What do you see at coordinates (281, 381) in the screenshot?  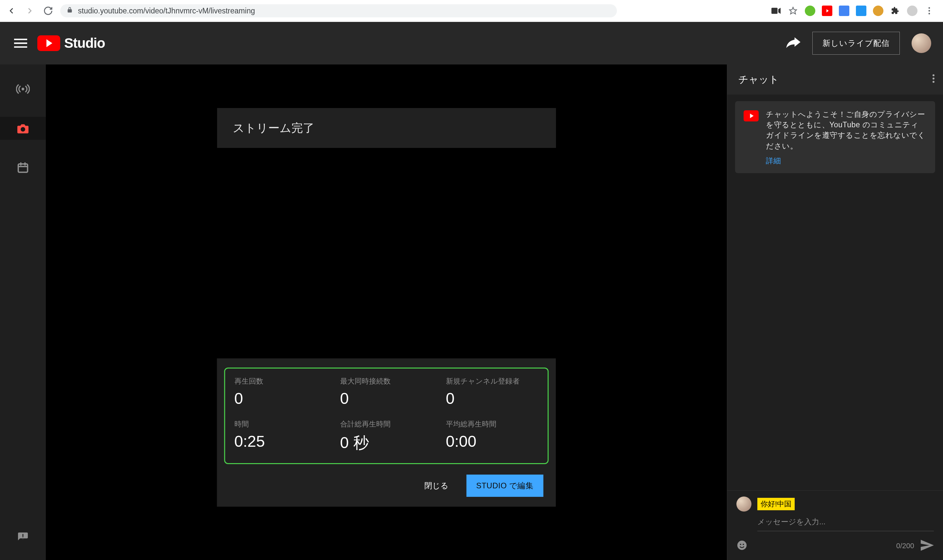 I see `metric-label: 再生回数` at bounding box center [281, 381].